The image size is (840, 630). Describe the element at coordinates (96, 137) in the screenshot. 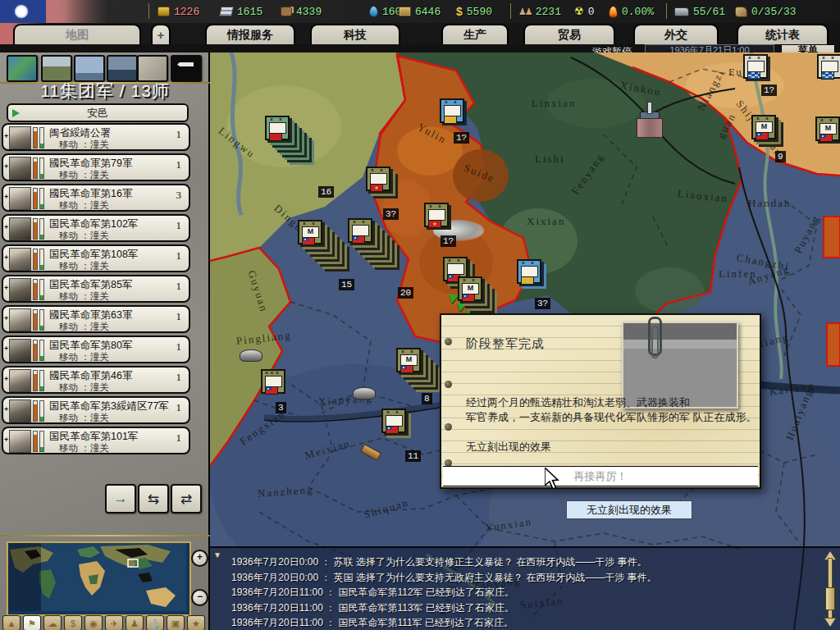

I see `unit-row: +闽省綏靖公署移动 ：潼关1` at that location.